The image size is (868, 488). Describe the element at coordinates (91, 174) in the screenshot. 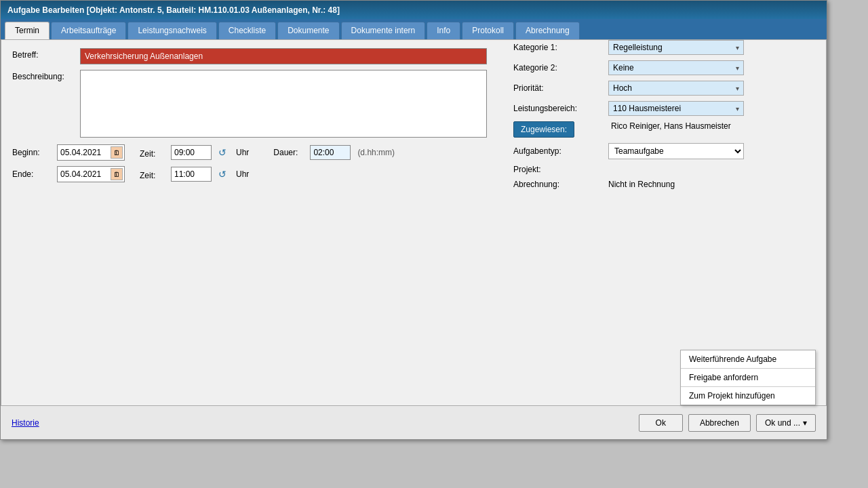

I see `ende-date-field: 🗓` at that location.